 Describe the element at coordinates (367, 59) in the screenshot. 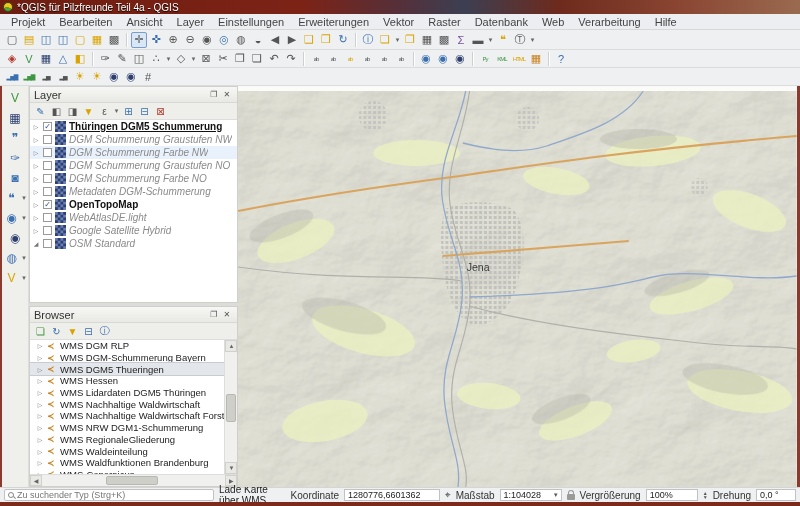

I see `move-label-icon: ab` at that location.